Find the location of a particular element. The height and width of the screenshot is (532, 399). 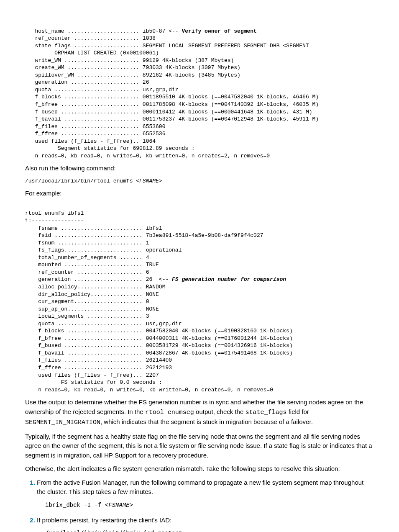

code-line: dir_alloc_policy................ NONE is located at coordinates (92, 295).